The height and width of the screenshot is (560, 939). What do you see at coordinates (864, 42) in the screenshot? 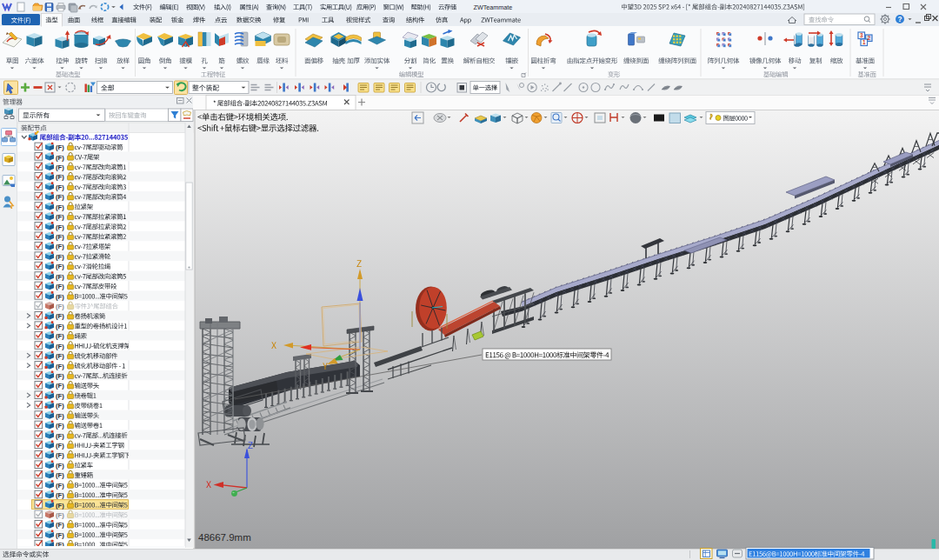
I see `svg-text: 1` at bounding box center [864, 42].